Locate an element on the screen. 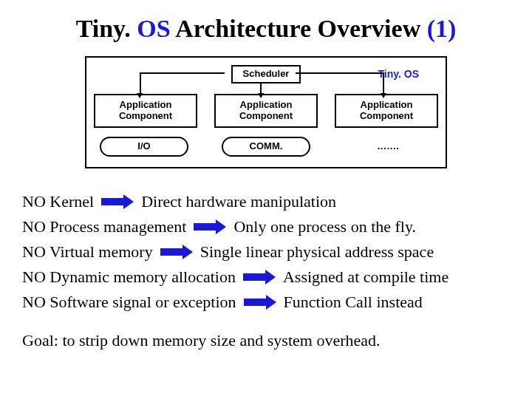 This screenshot has width=532, height=399. bullet-right: Function Call instead is located at coordinates (353, 302).